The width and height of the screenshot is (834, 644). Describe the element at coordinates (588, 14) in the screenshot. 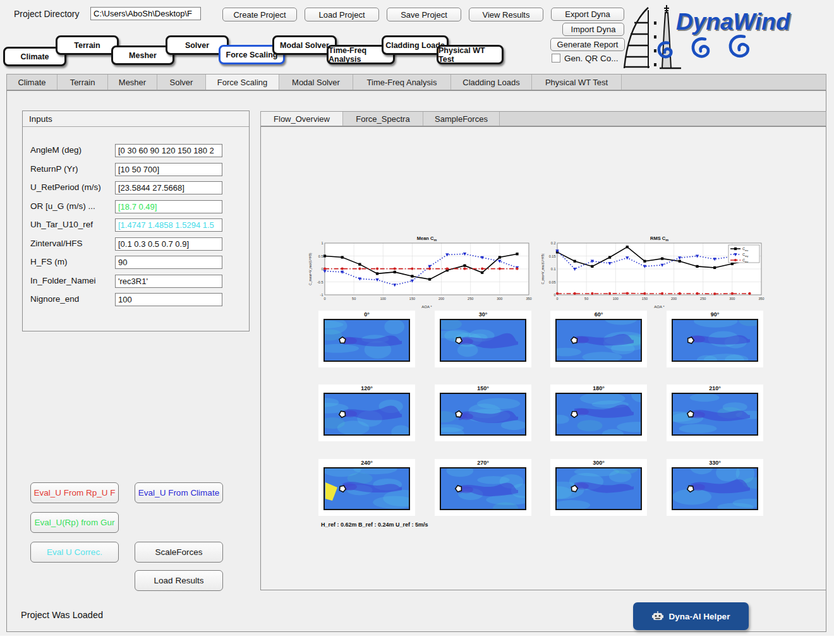

I see `header-button-export-dyna: Export Dyna` at that location.